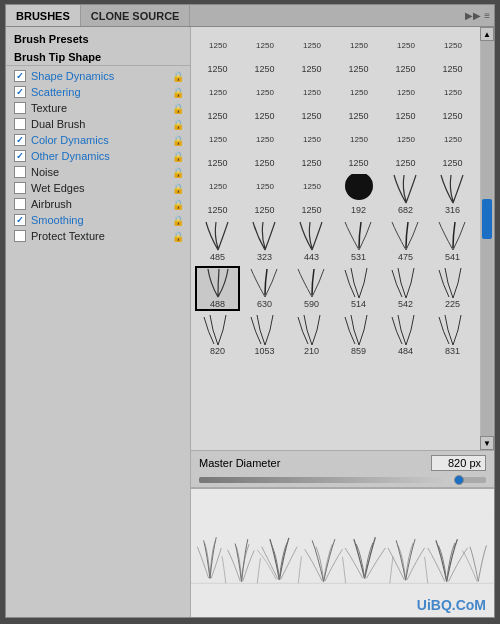 The image size is (500, 624). Describe the element at coordinates (264, 336) in the screenshot. I see `brush-cell-37: 1053` at that location.